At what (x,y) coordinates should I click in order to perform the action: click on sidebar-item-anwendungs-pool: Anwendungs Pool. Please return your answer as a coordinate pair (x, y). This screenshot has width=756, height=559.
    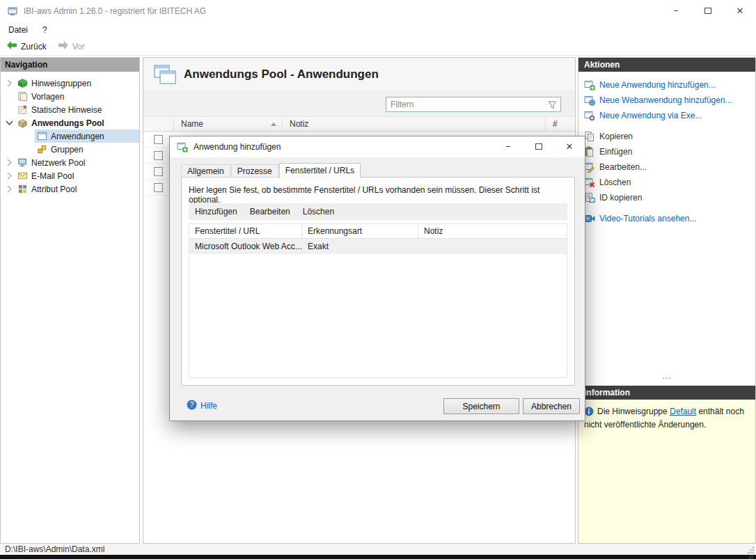
    Looking at the image, I should click on (70, 123).